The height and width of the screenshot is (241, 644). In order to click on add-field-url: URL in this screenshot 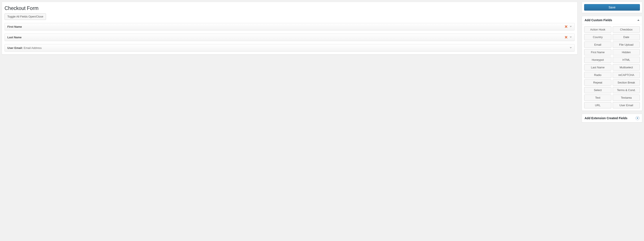, I will do `click(598, 105)`.